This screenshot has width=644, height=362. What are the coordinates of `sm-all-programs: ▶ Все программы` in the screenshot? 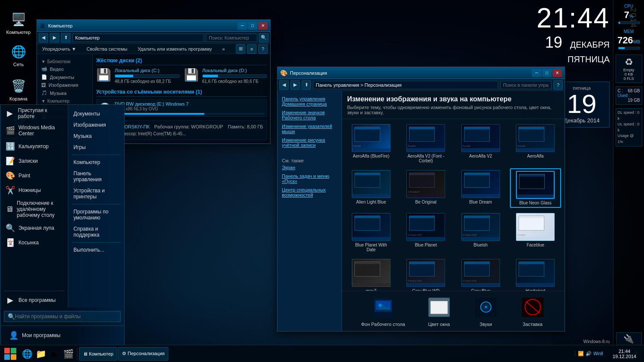 It's located at (34, 300).